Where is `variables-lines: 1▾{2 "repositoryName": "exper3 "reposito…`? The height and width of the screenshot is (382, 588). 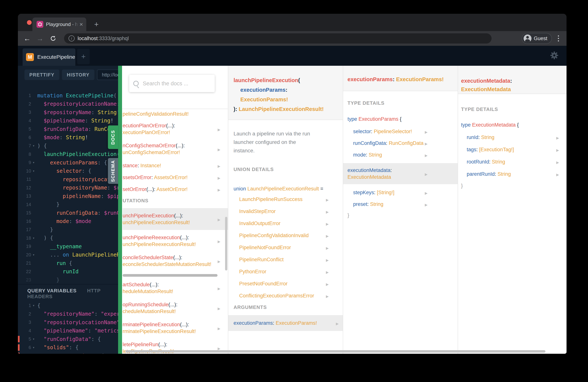 variables-lines: 1▾{2 "repositoryName": "exper3 "reposito… is located at coordinates (68, 328).